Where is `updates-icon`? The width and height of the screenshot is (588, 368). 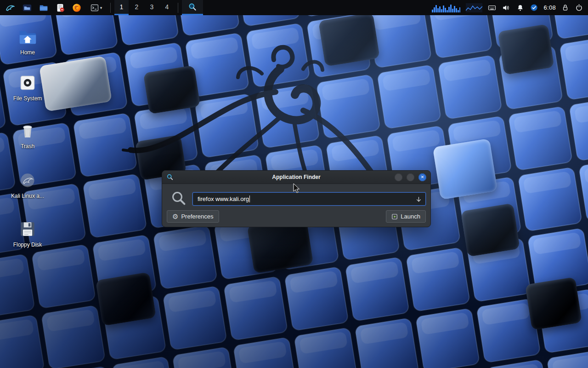 updates-icon is located at coordinates (534, 7).